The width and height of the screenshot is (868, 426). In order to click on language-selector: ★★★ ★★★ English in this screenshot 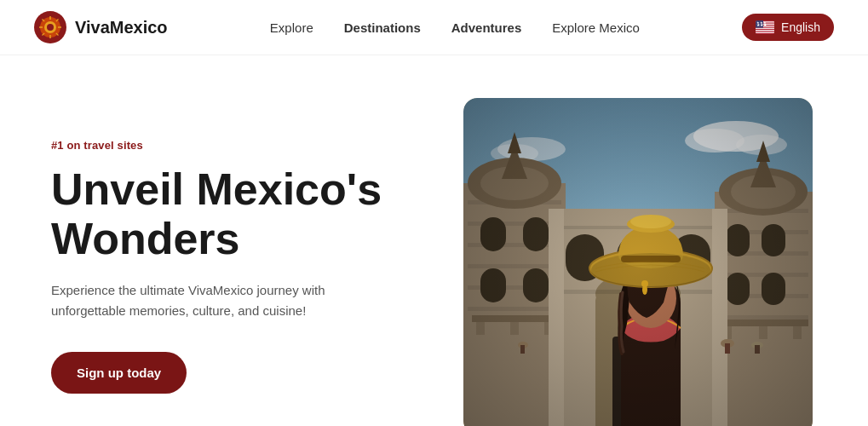, I will do `click(788, 27)`.